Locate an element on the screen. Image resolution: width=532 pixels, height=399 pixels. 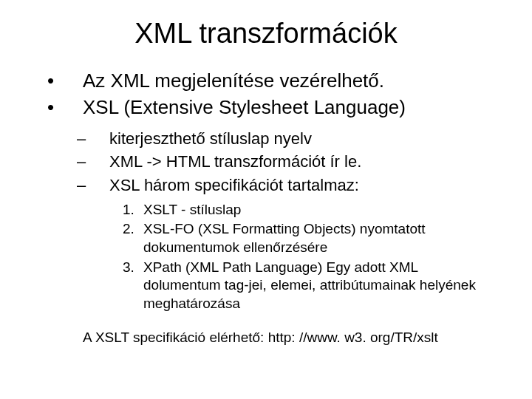
list-item: • XSL (Extensive Stylesheet Language) is located at coordinates (276, 108).